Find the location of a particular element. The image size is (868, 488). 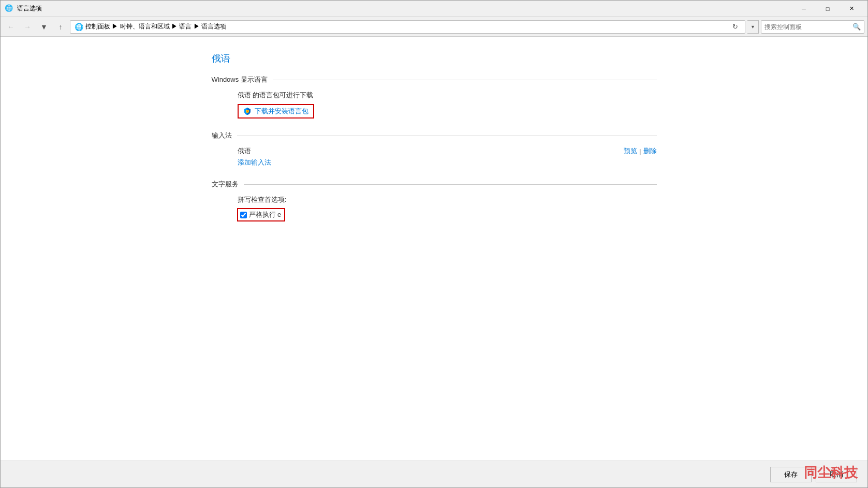

text-services-label: 文字服务 is located at coordinates (228, 184).